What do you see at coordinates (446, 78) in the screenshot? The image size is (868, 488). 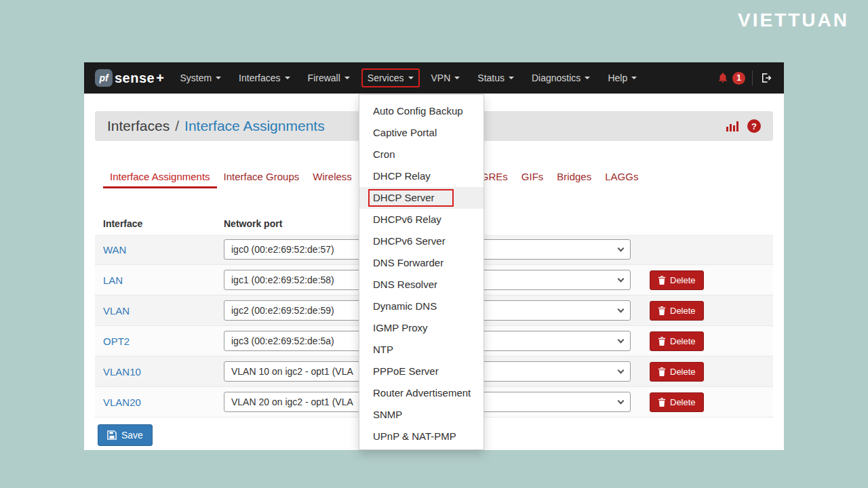 I see `nav-menu-vpn: VPN` at bounding box center [446, 78].